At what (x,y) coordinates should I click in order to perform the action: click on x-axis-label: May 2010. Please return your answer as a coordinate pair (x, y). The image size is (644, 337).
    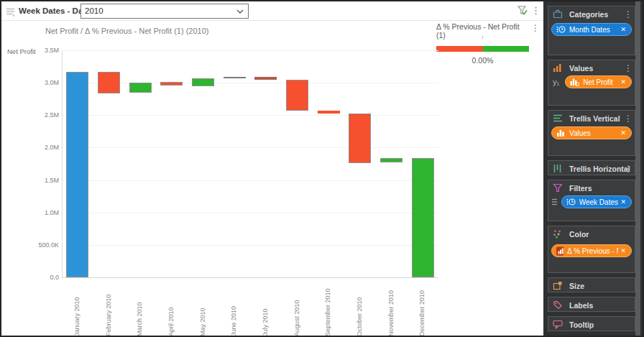
    Looking at the image, I should click on (203, 308).